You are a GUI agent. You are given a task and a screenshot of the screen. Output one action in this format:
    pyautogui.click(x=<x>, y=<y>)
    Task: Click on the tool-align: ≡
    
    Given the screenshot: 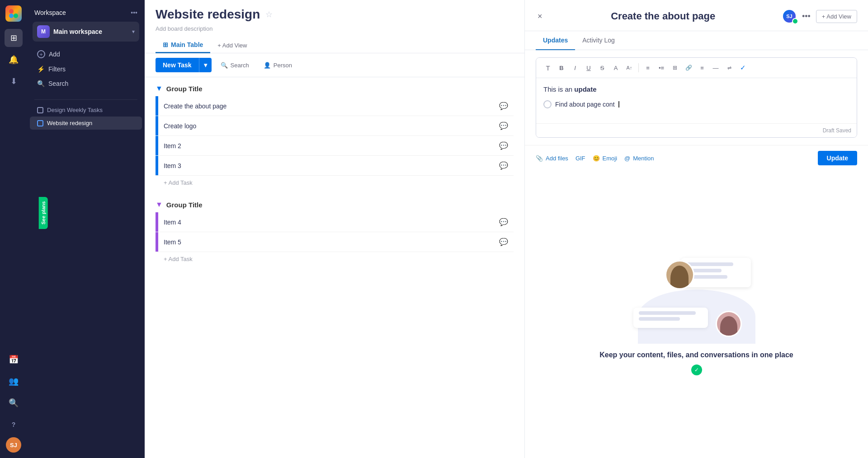 What is the action you would take?
    pyautogui.click(x=702, y=68)
    